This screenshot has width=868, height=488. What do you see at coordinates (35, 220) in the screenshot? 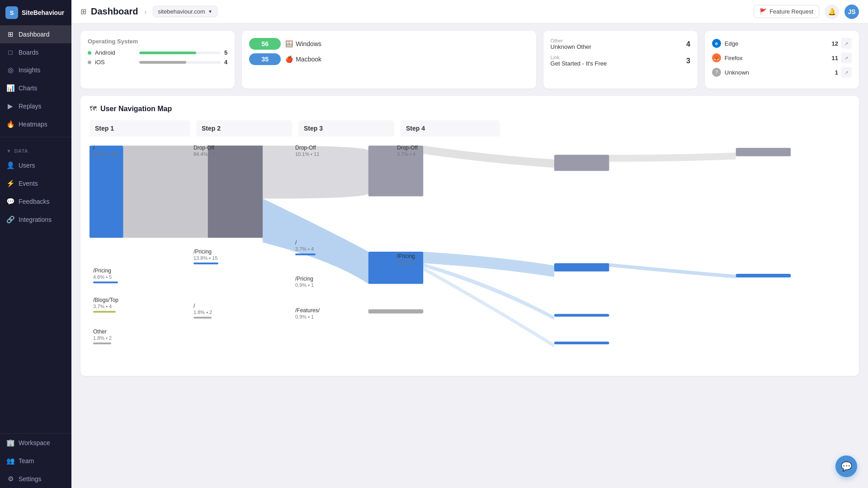
I see `sidebar-item-label: Integrations` at bounding box center [35, 220].